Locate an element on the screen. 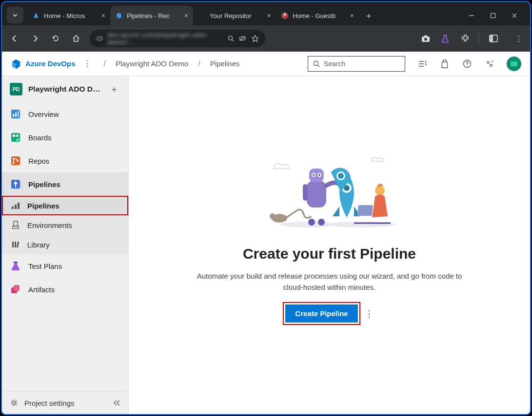 The width and height of the screenshot is (532, 416). sidebar-item-overview: Overview is located at coordinates (65, 114).